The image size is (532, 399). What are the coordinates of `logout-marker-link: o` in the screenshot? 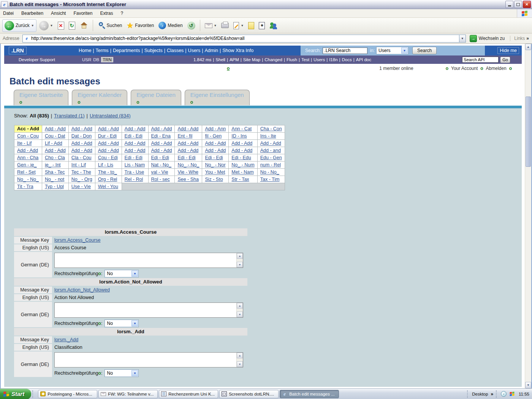 It's located at (482, 68).